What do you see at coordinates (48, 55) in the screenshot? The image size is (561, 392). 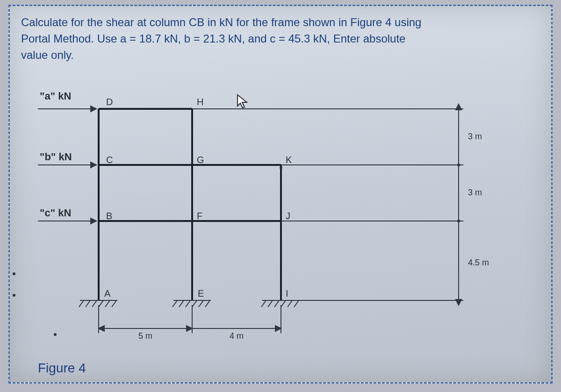 I see `q-line3: value only.` at bounding box center [48, 55].